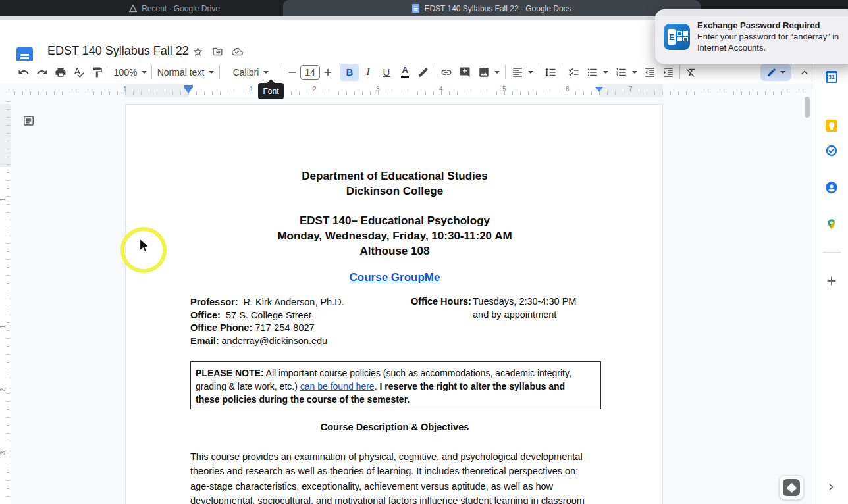 The image size is (848, 504). I want to click on panel-divider, so click(832, 253).